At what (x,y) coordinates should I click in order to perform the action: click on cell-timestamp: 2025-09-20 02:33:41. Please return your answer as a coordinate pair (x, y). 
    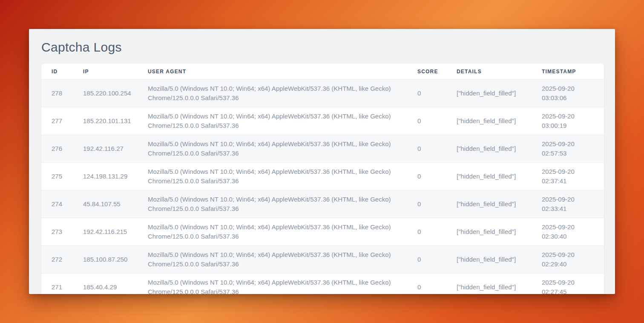
    Looking at the image, I should click on (568, 205).